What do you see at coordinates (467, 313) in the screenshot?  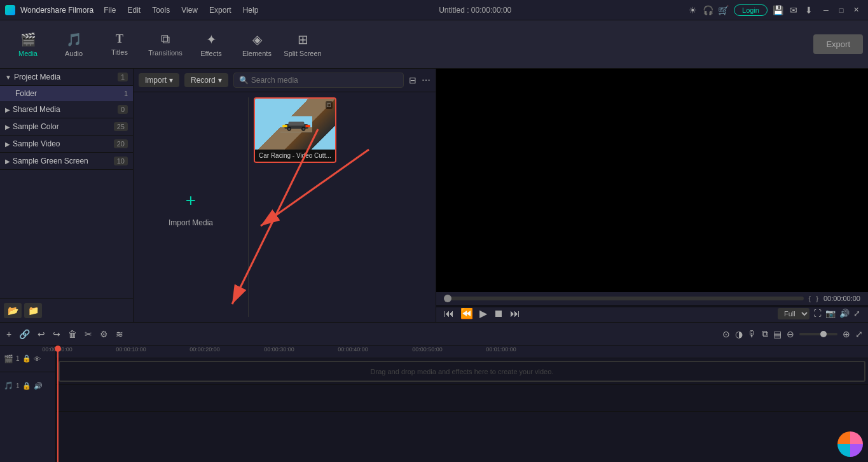 I see `frame-back-button: ⏪` at bounding box center [467, 313].